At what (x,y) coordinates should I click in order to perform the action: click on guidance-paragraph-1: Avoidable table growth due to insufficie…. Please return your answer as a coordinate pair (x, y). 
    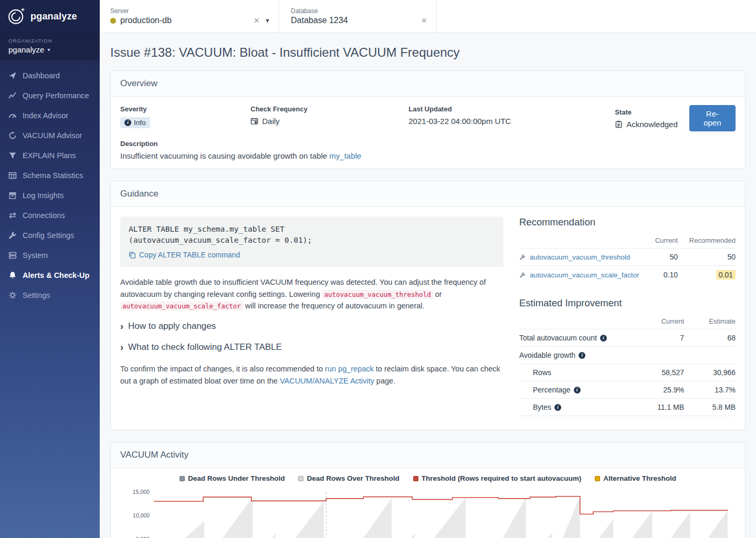
    Looking at the image, I should click on (312, 294).